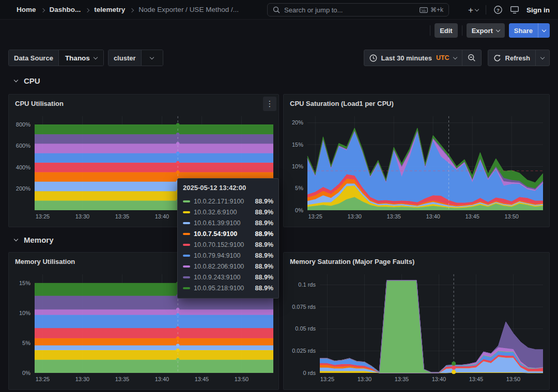 This screenshot has width=558, height=392. Describe the element at coordinates (358, 10) in the screenshot. I see `search-input: Search or jump to... ⌘+k` at that location.